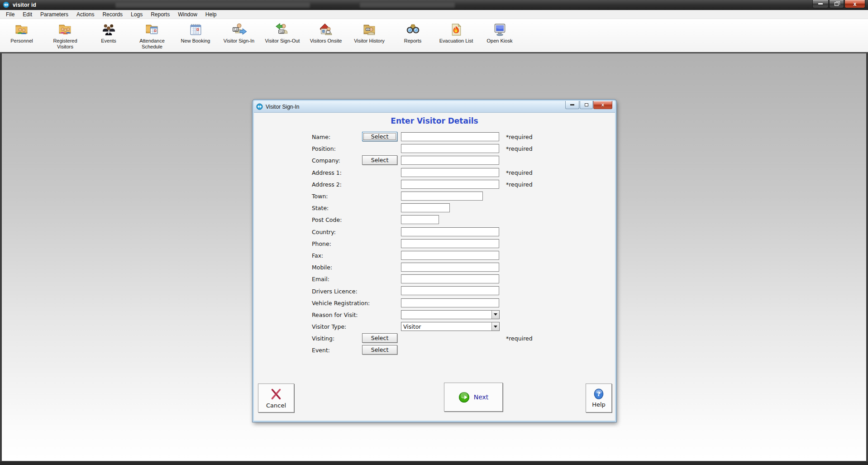 This screenshot has height=465, width=868. I want to click on field-label: Address 1:, so click(327, 172).